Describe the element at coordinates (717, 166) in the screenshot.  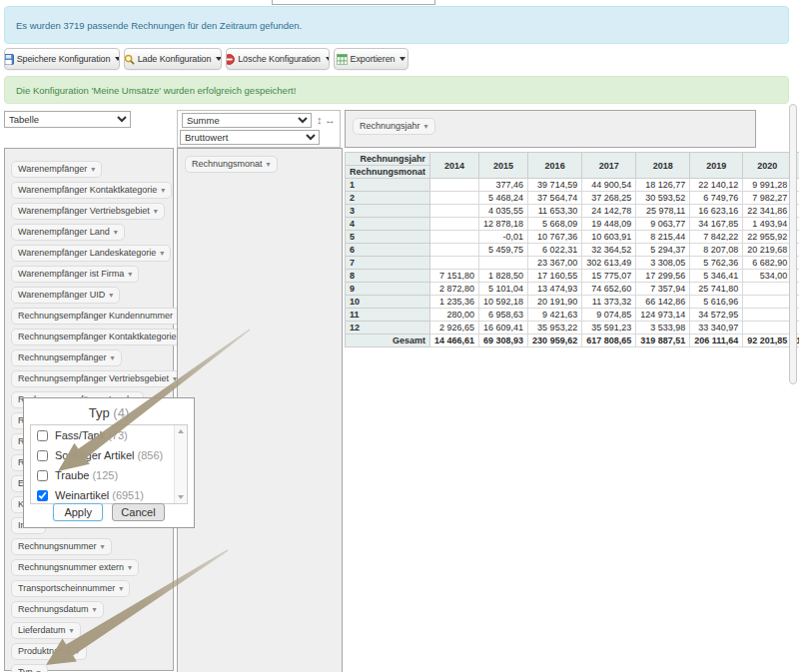
I see `year-column-header: 2019` at that location.